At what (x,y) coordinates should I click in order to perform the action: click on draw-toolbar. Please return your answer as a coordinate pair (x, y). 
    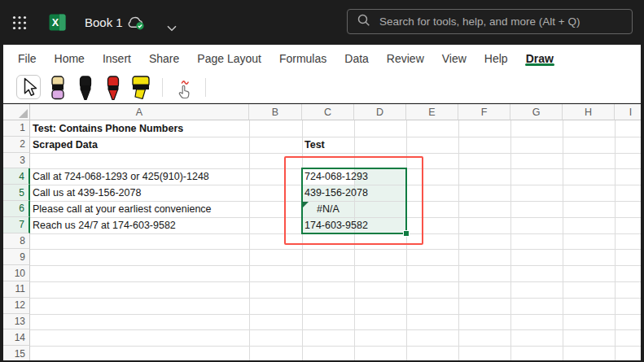
    Looking at the image, I should click on (322, 88).